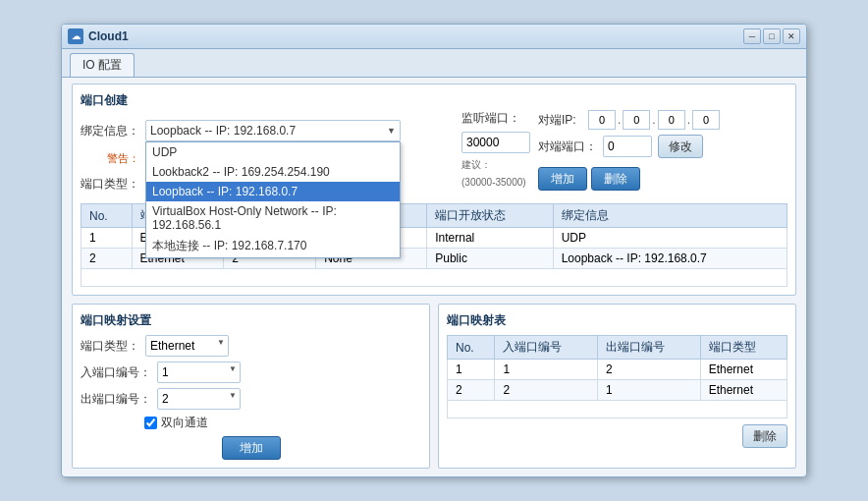 This screenshot has width=868, height=501. I want to click on bind-select-arrow: ▼, so click(391, 131).